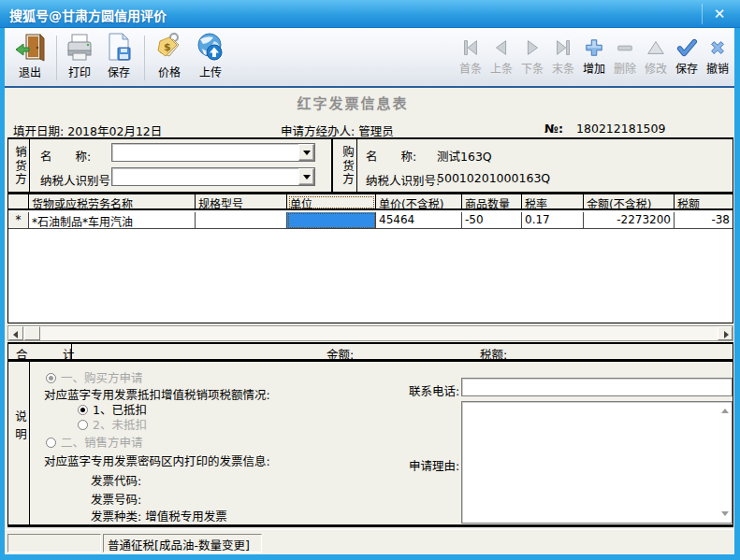 Image resolution: width=740 pixels, height=560 pixels. I want to click on cell-goods-name: *石油制品*车用汽油, so click(112, 221).